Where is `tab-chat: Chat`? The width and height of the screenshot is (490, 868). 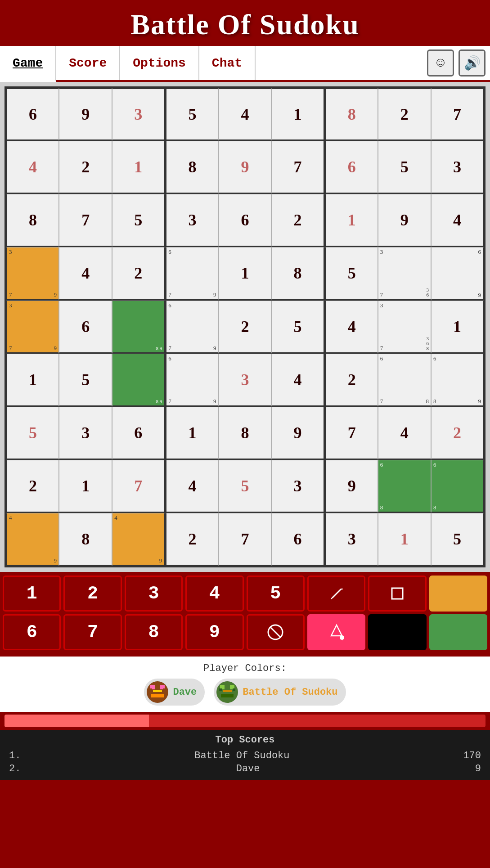
tab-chat: Chat is located at coordinates (228, 63).